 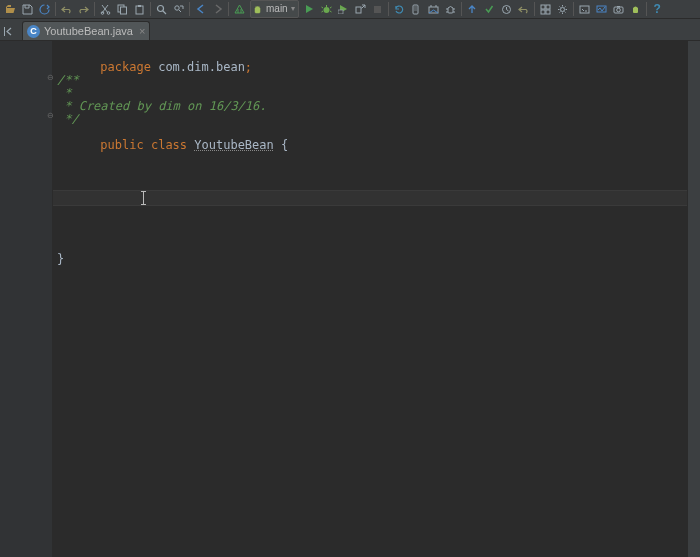 I want to click on attach-debugger-icon, so click(x=360, y=10).